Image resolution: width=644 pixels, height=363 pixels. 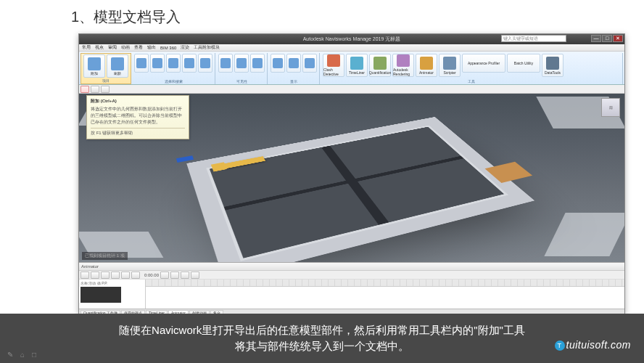 I want to click on timeliner-button: TimeLiner, so click(x=357, y=65).